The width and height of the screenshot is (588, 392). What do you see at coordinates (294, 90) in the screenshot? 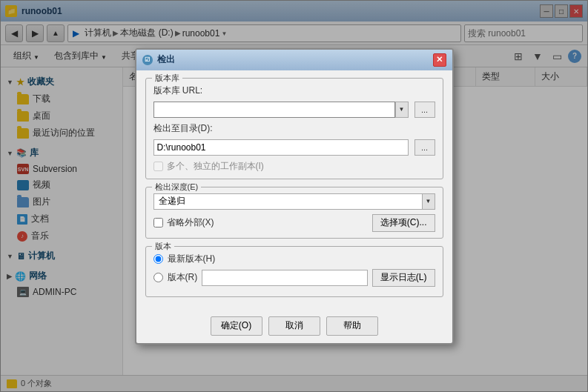
I see `repo-url-row: 版本库 URL:` at bounding box center [294, 90].